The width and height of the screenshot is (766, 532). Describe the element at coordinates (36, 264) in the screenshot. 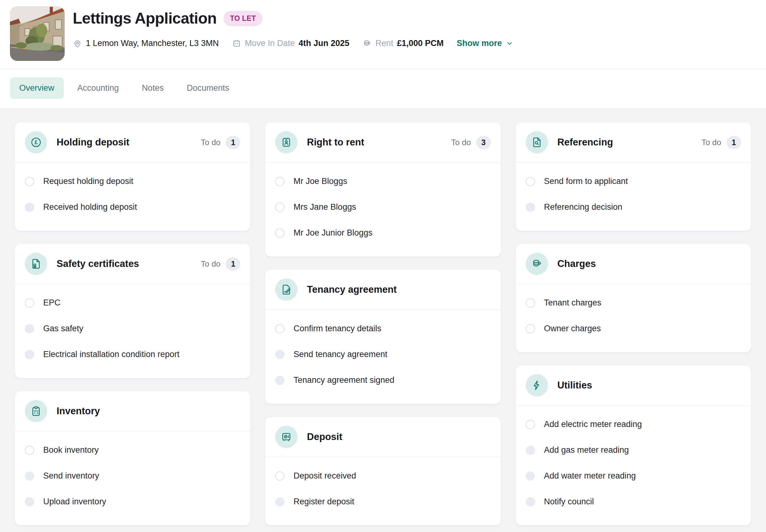

I see `certificate-icon` at that location.